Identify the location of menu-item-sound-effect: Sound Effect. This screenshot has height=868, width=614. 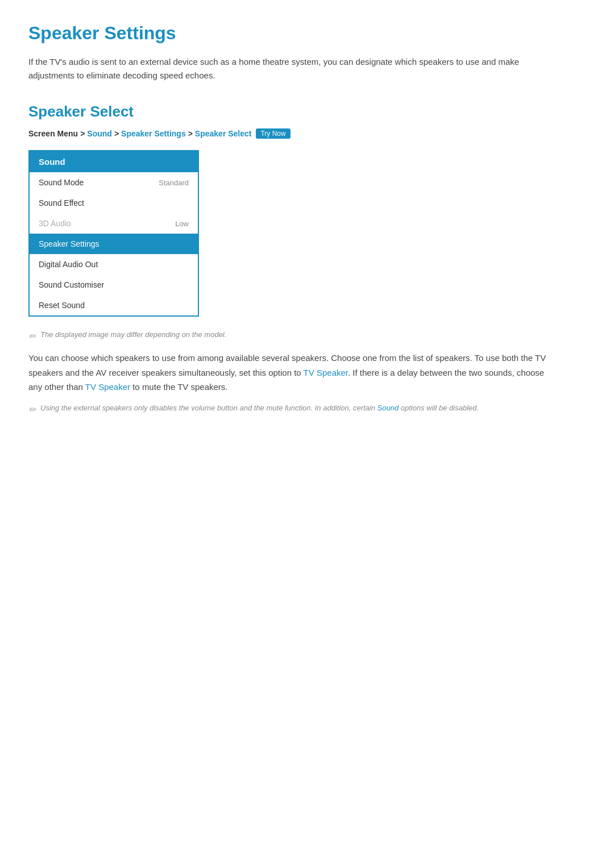
(114, 203).